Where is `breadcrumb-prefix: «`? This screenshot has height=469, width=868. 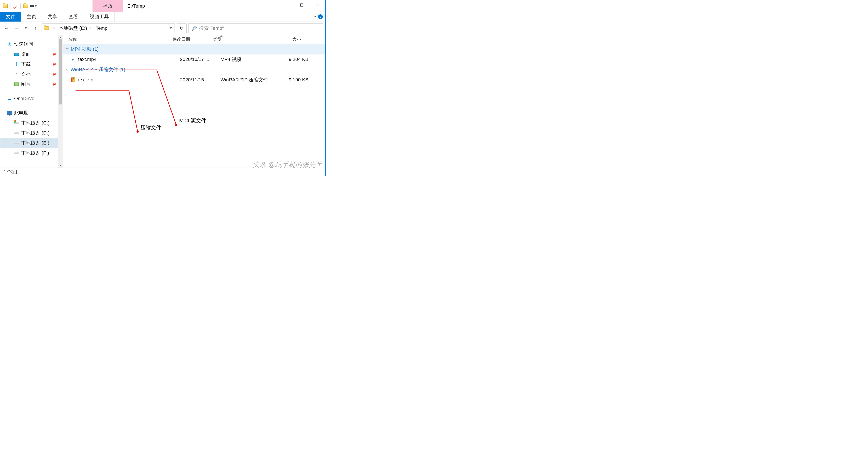
breadcrumb-prefix: « is located at coordinates (54, 28).